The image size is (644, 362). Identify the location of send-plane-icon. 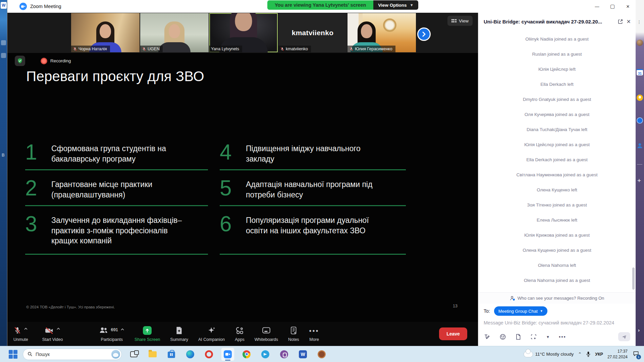
(624, 337).